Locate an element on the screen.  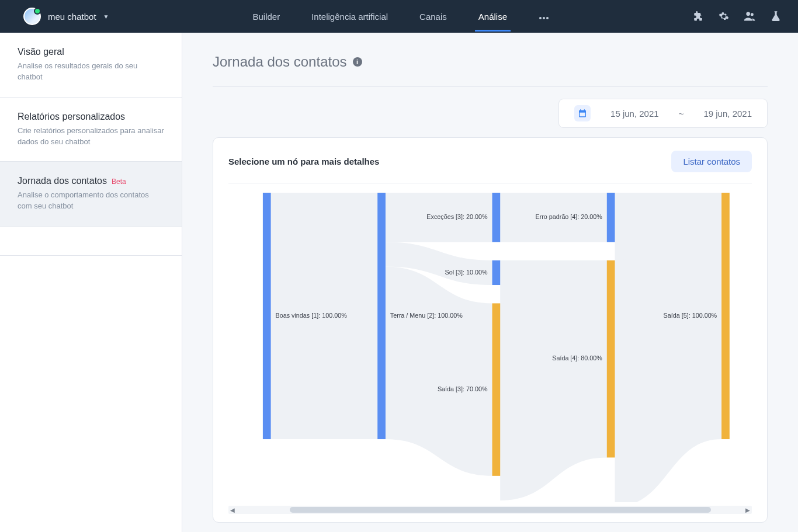
page-title: Jornada dos contatos i is located at coordinates (490, 70).